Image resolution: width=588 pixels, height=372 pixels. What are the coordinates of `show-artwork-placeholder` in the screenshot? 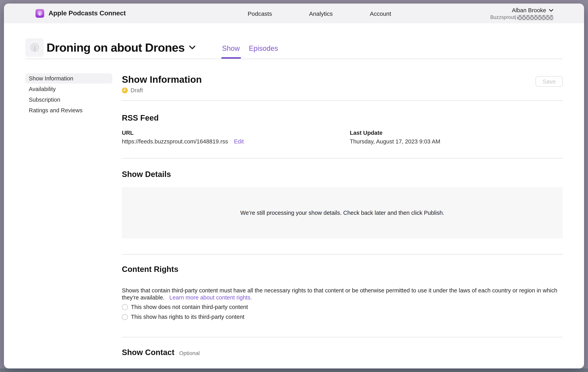 It's located at (34, 48).